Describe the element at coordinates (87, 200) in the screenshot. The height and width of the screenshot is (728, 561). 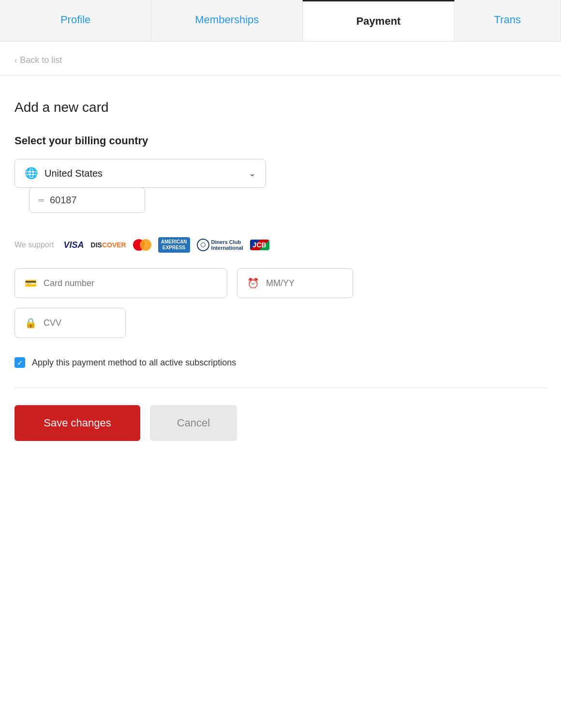
I see `zip-input-wrapper: ⎓` at that location.